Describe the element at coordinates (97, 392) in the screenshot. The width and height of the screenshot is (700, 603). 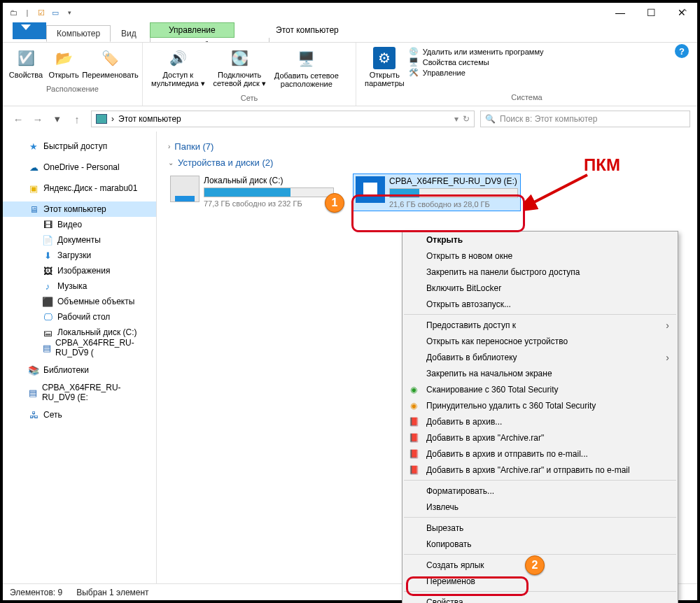
I see `nav-cpba2-label: CPBA_X64FRE_RU-RU_DV9 (E:` at that location.